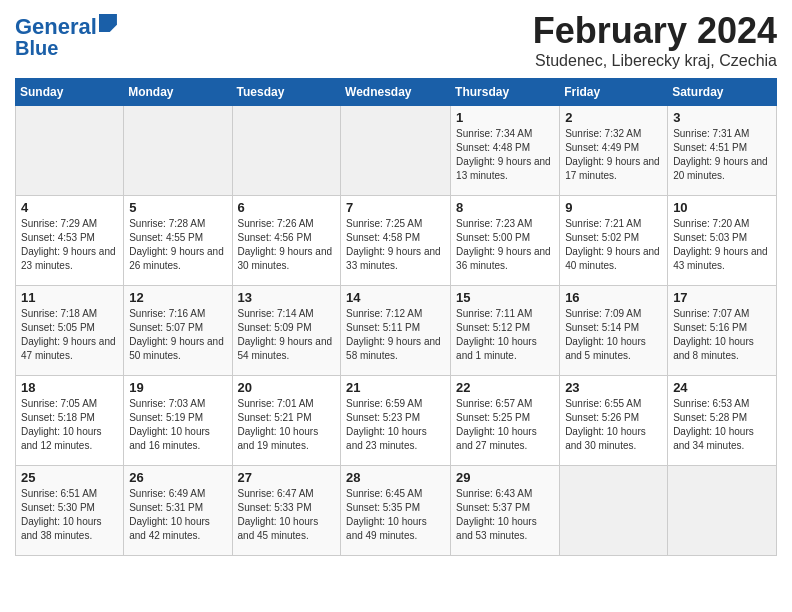 The width and height of the screenshot is (792, 612). I want to click on calendar-cell: 9Sunrise: 7:21 AM Sunset: 5:02 PM Daylig…, so click(614, 241).